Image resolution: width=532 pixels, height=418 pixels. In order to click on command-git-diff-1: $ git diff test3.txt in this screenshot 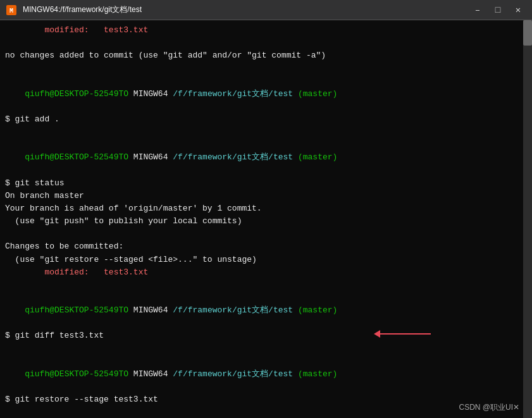, I will do `click(266, 336)`.